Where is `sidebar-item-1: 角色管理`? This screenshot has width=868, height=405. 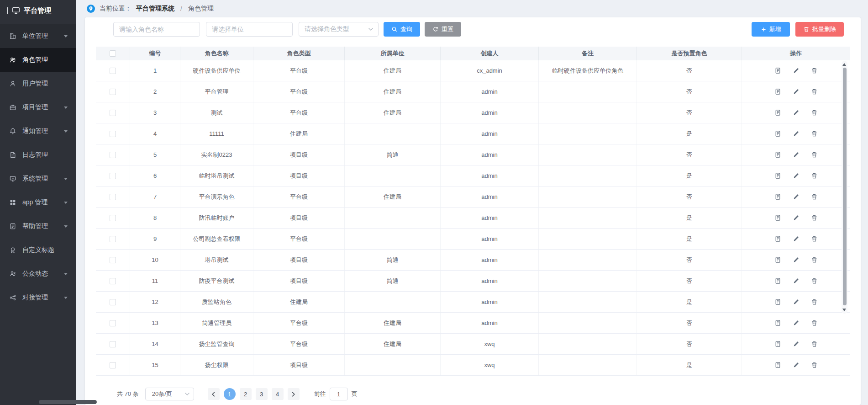
sidebar-item-1: 角色管理 is located at coordinates (38, 60).